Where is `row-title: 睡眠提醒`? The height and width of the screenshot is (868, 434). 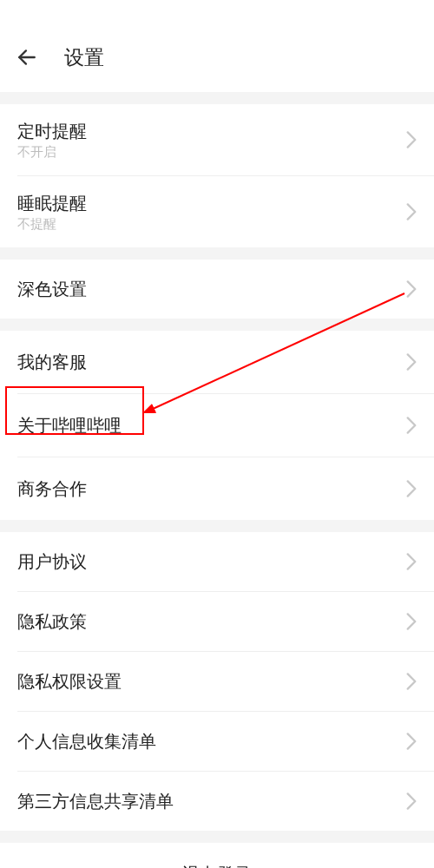 row-title: 睡眠提醒 is located at coordinates (212, 203).